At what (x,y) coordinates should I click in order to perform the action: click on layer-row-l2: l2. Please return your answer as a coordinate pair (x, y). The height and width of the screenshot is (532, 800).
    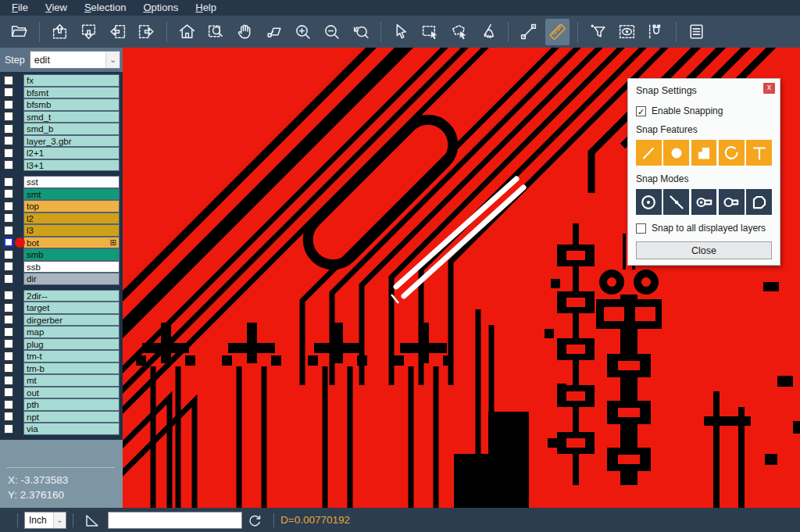
    Looking at the image, I should click on (59, 219).